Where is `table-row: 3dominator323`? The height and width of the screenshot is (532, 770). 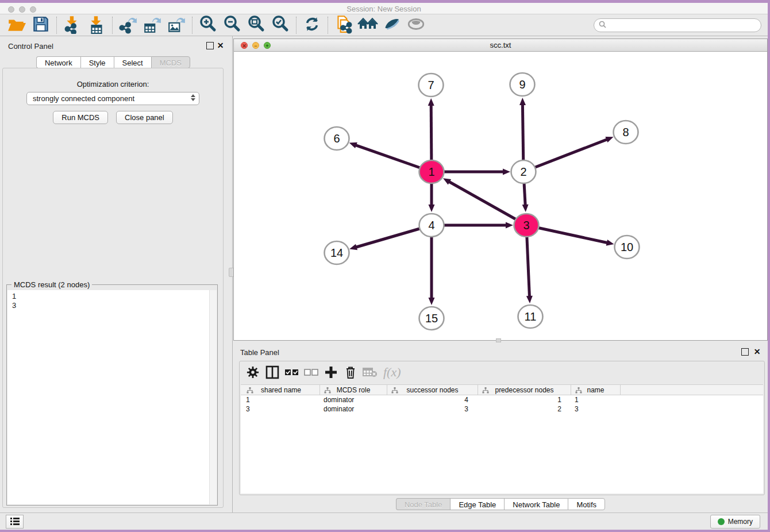
table-row: 3dominator323 is located at coordinates (502, 409).